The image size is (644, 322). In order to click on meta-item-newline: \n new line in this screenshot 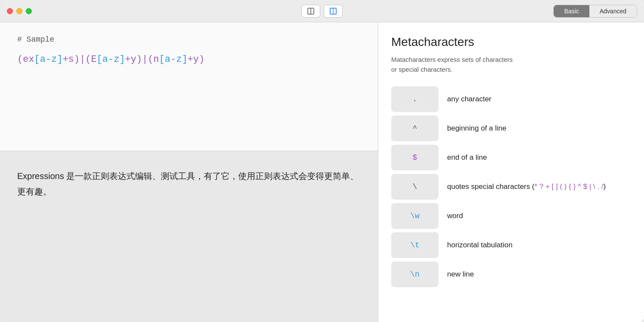, I will do `click(511, 274)`.